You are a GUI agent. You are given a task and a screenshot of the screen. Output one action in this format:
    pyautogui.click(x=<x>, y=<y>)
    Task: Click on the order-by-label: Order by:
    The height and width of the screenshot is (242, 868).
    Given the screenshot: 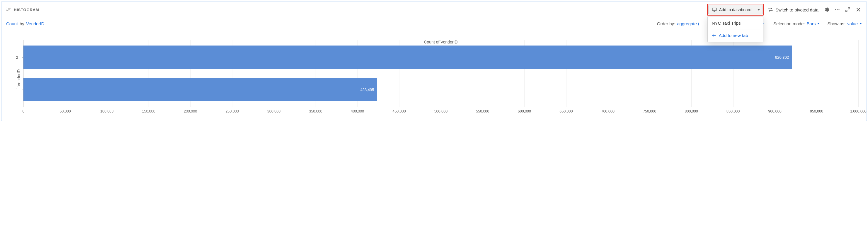 What is the action you would take?
    pyautogui.click(x=666, y=24)
    